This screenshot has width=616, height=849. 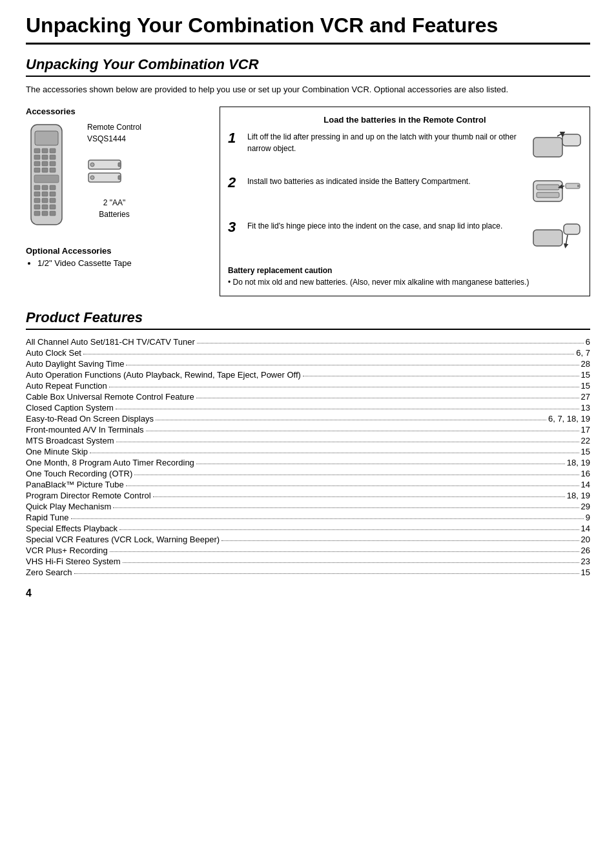 What do you see at coordinates (308, 440) in the screenshot?
I see `toc-row: MTS Broadcast System22` at bounding box center [308, 440].